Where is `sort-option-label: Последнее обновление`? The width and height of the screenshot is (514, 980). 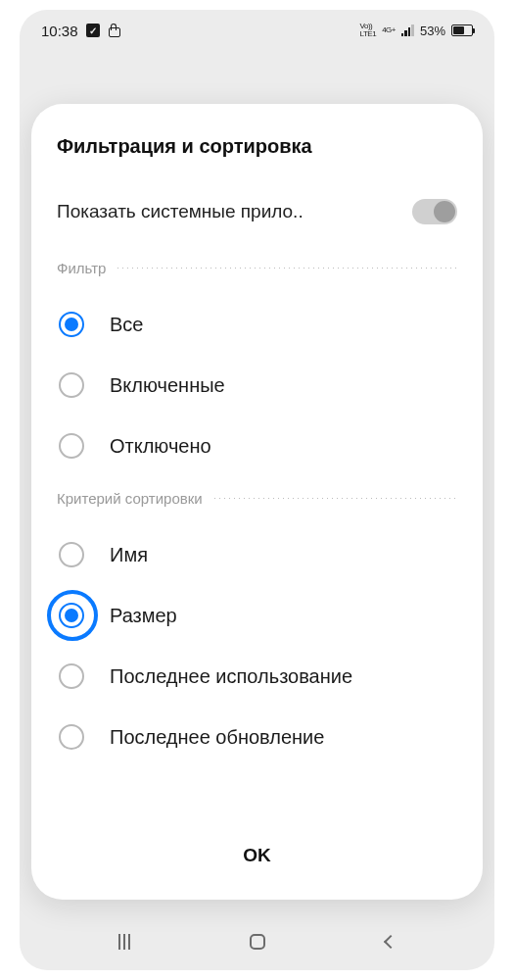
sort-option-label: Последнее обновление is located at coordinates (217, 737).